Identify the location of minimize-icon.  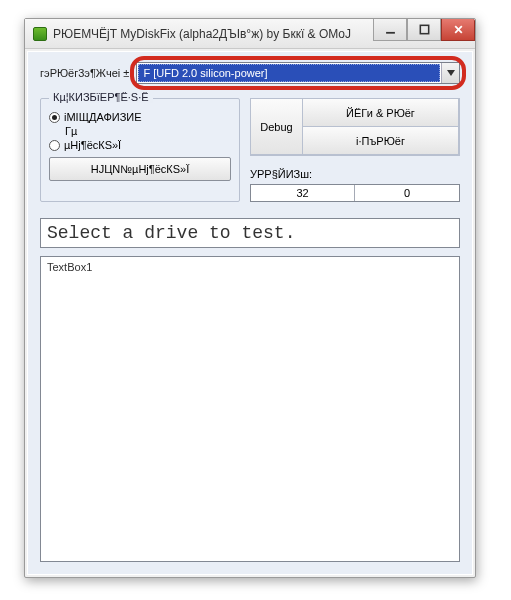
(390, 30).